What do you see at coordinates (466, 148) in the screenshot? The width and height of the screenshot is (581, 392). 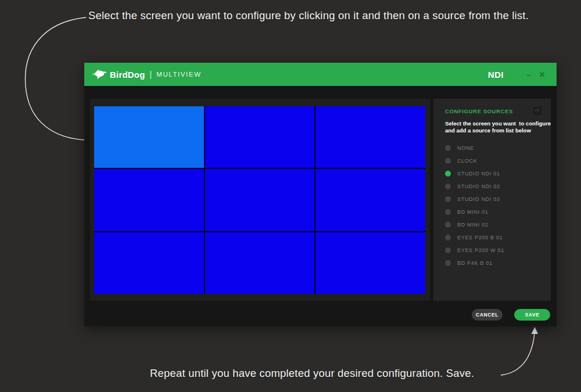 I see `source-label: NONE` at bounding box center [466, 148].